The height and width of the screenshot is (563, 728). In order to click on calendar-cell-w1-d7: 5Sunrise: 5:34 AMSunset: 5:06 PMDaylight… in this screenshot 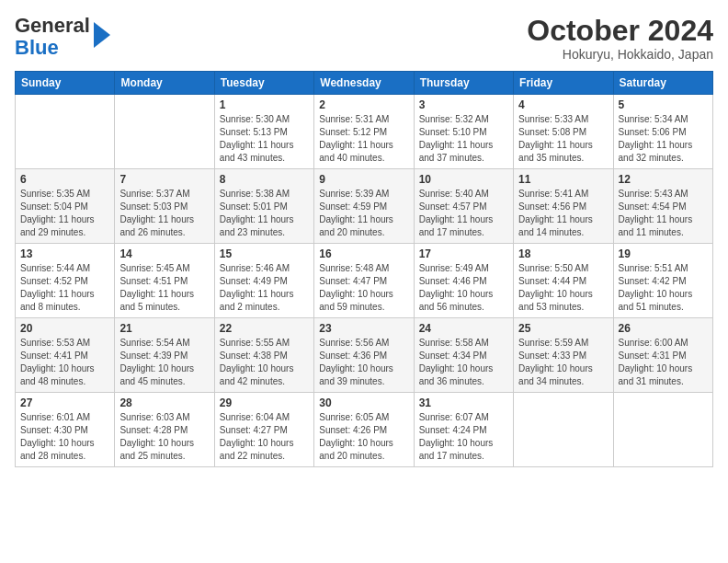, I will do `click(663, 132)`.